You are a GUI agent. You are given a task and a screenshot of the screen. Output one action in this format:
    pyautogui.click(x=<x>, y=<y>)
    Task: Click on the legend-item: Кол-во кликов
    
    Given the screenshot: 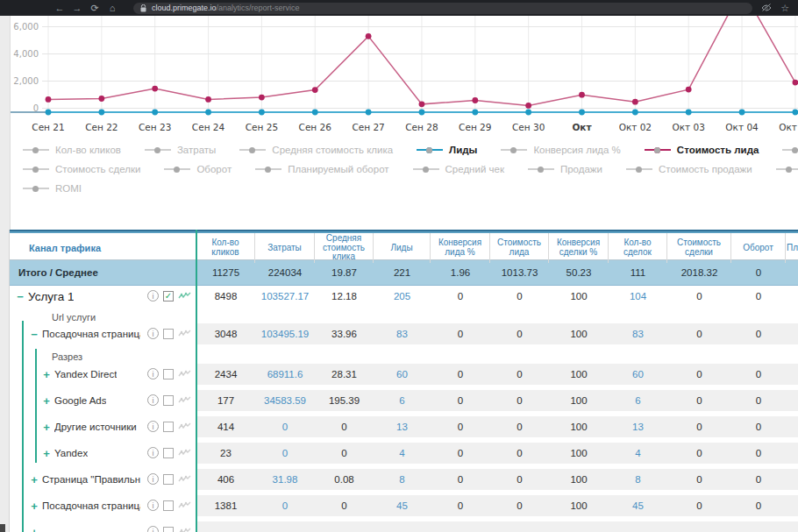 What is the action you would take?
    pyautogui.click(x=72, y=150)
    